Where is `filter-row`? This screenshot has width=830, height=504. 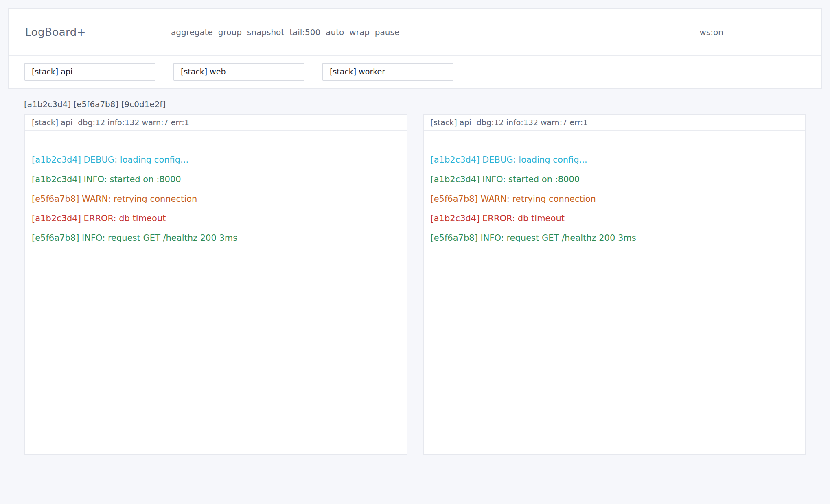 filter-row is located at coordinates (415, 72).